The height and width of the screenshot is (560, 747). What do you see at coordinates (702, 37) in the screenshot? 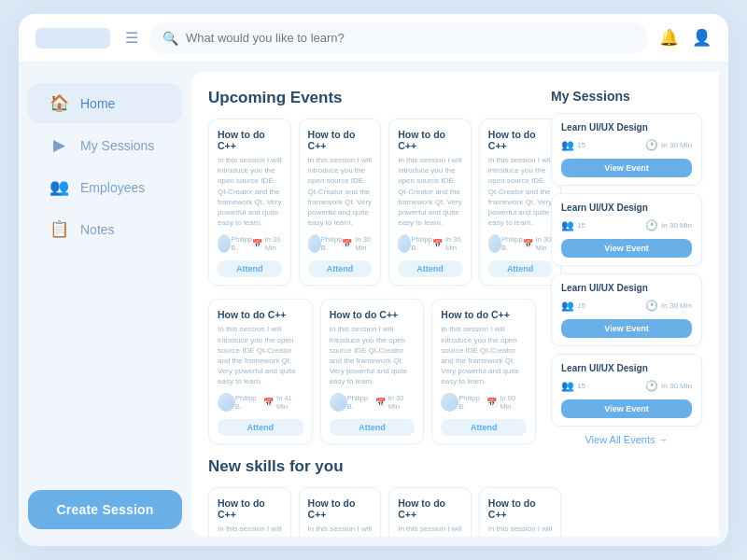
I see `user-icon: 👤` at bounding box center [702, 37].